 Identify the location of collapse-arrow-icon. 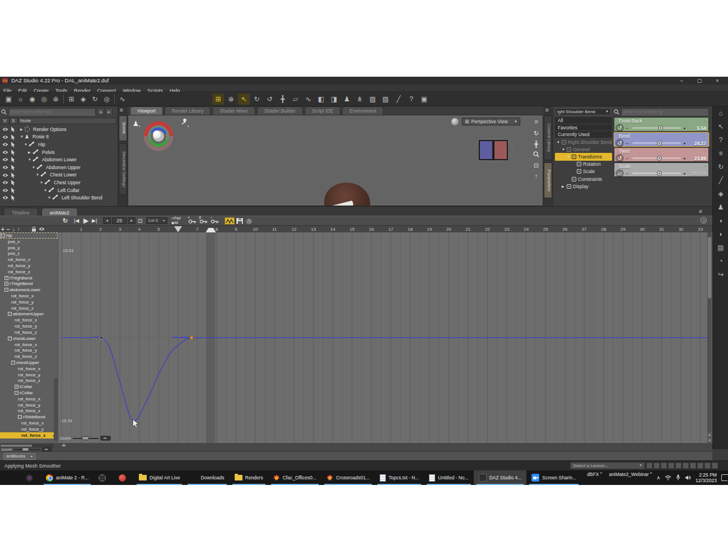
(64, 445).